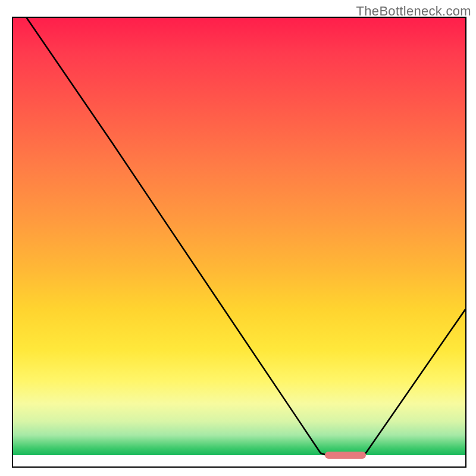  Describe the element at coordinates (414, 11) in the screenshot. I see `watermark-text: TheBottleneck.com` at that location.